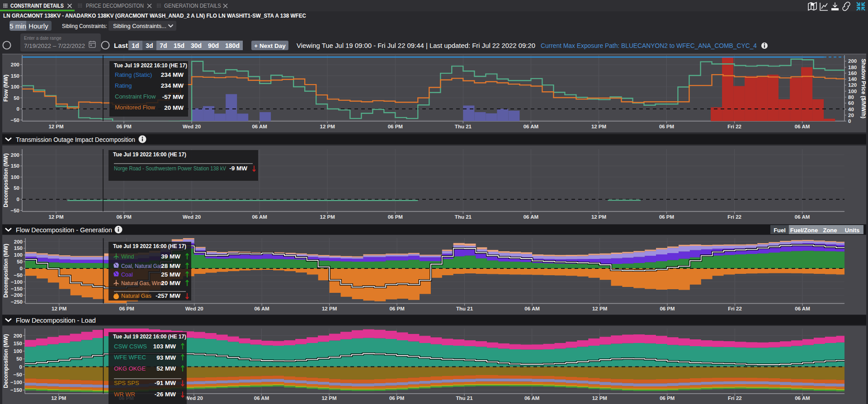 This screenshot has width=868, height=404. What do you see at coordinates (851, 115) in the screenshot?
I see `svg-text: 20` at bounding box center [851, 115].